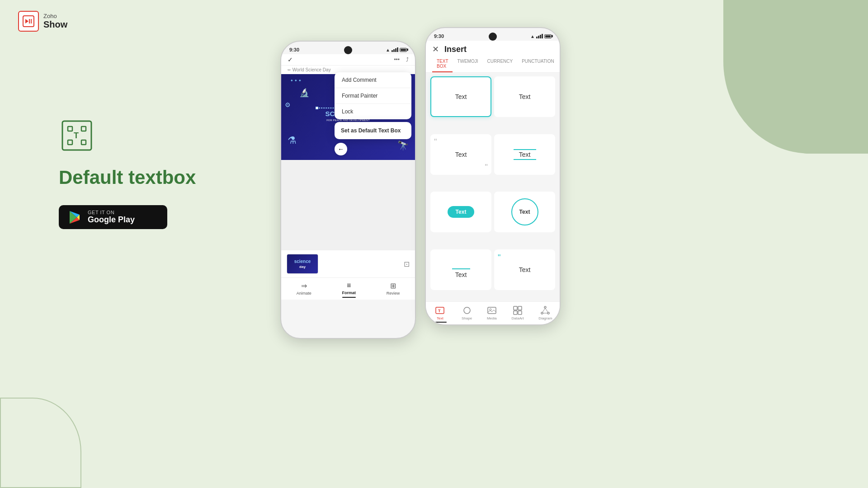  What do you see at coordinates (436, 49) in the screenshot?
I see `close-icon: ✕` at bounding box center [436, 49].